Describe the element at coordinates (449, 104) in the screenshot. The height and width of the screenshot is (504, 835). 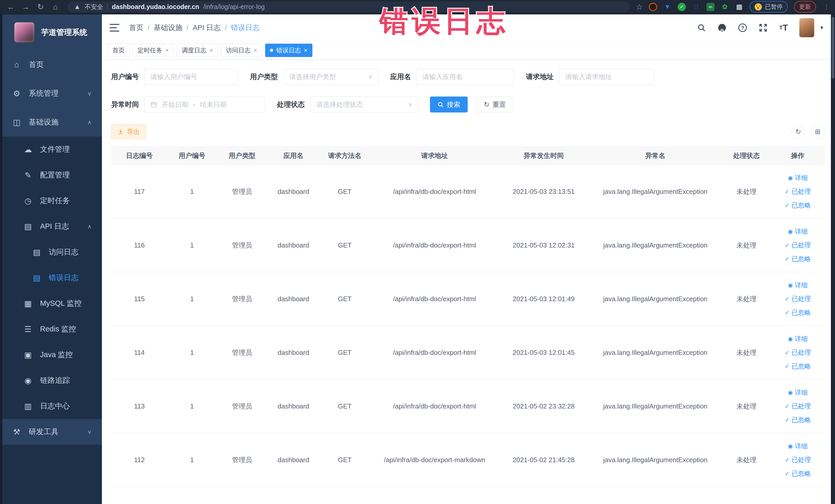
I see `search-button: 搜索` at that location.